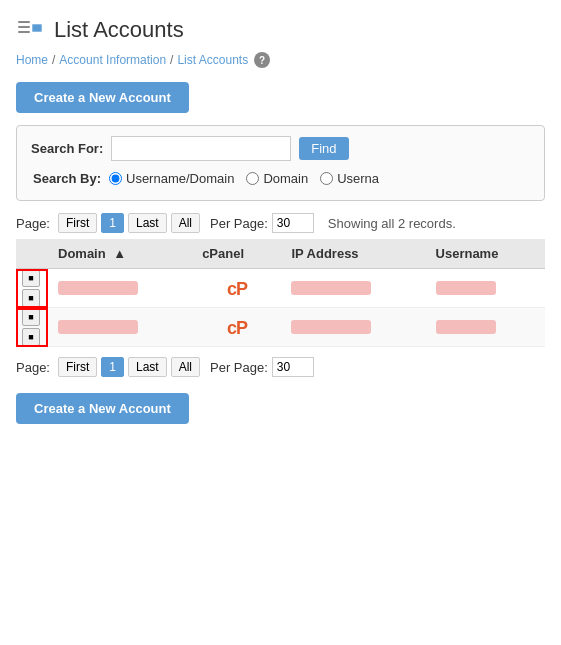 This screenshot has width=561, height=645. Describe the element at coordinates (112, 367) in the screenshot. I see `current-page-bottom: 1` at that location.